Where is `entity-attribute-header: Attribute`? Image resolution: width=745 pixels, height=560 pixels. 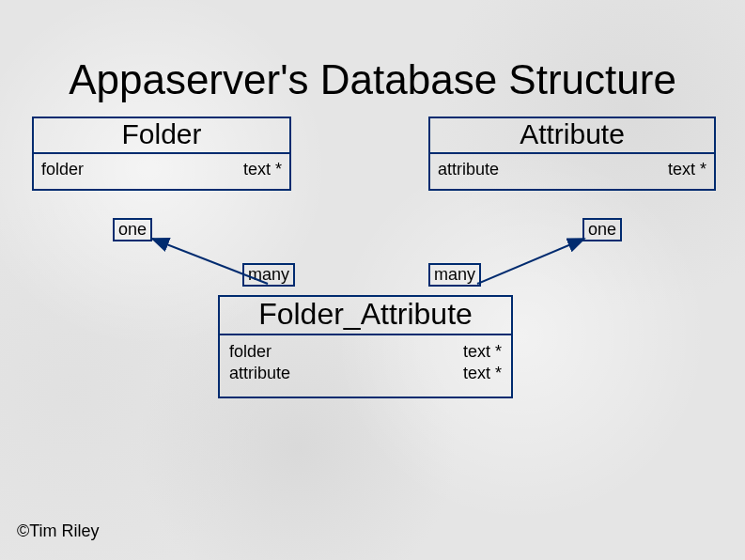
entity-attribute-header: Attribute is located at coordinates (572, 136).